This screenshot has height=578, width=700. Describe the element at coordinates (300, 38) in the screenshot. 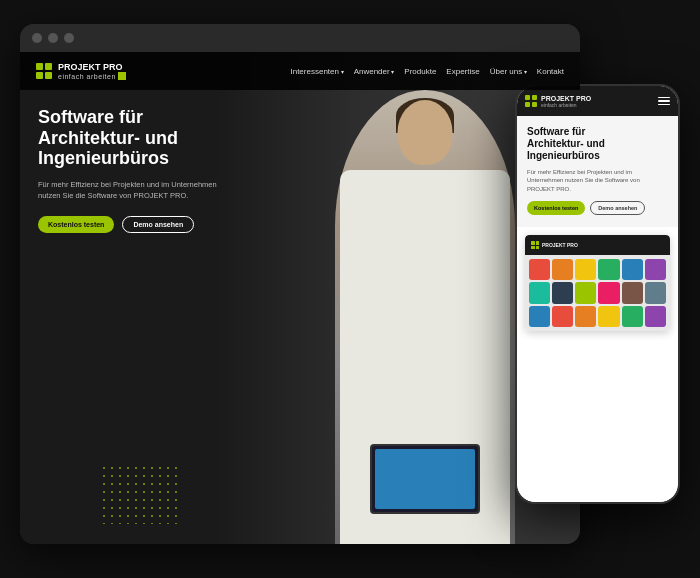

I see `desktop-titlebar` at that location.